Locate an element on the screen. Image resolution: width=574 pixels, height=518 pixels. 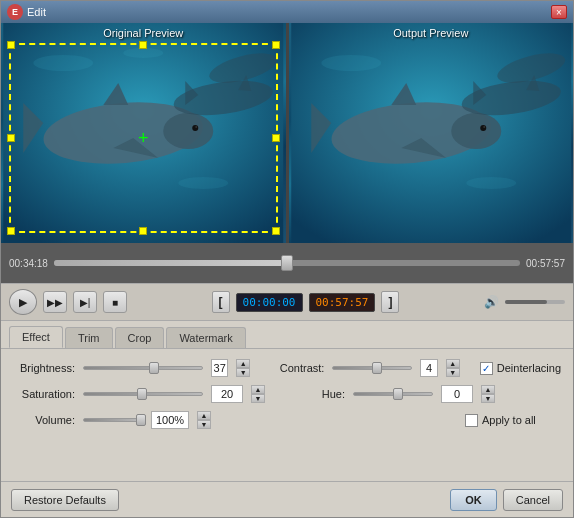
crop-handle-rm is located at coordinates (276, 138).